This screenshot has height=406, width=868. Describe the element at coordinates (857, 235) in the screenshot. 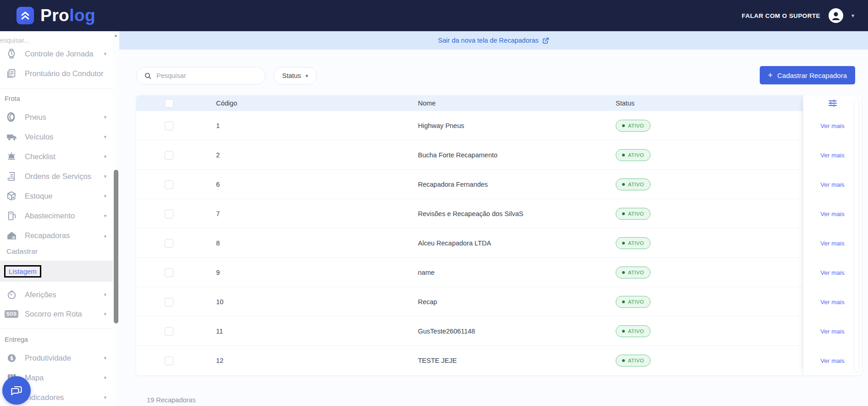

I see `table-scrollbar` at that location.